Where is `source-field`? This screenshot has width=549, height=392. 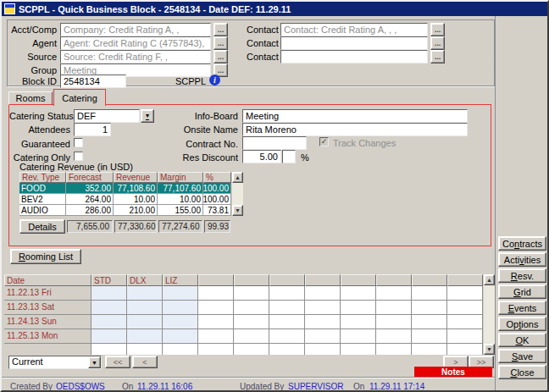
source-field is located at coordinates (136, 57).